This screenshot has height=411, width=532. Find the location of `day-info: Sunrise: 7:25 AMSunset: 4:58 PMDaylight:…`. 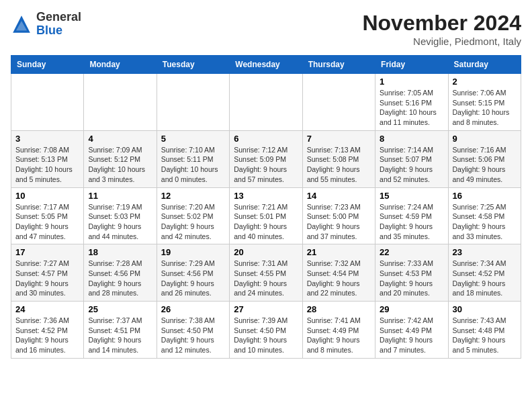

day-info: Sunrise: 7:25 AMSunset: 4:58 PMDaylight:… is located at coordinates (485, 222).